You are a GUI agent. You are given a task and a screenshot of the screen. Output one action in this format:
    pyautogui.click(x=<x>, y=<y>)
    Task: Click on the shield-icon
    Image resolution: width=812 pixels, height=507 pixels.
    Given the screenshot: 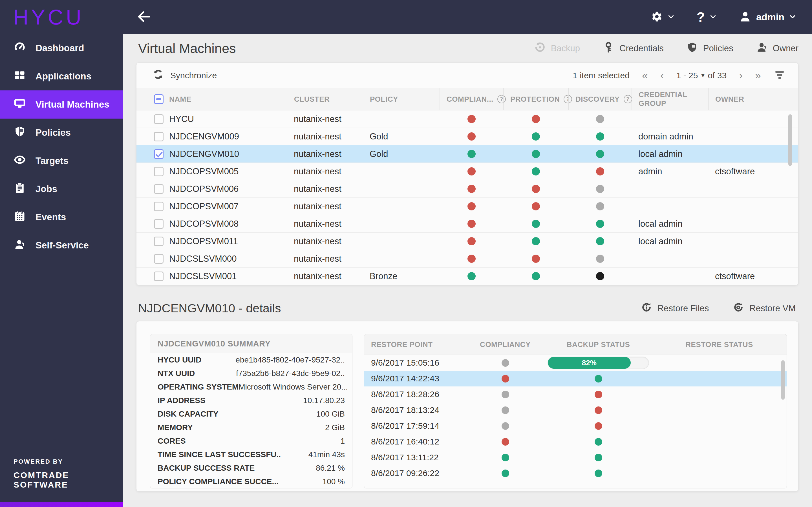 What is the action you would take?
    pyautogui.click(x=692, y=48)
    